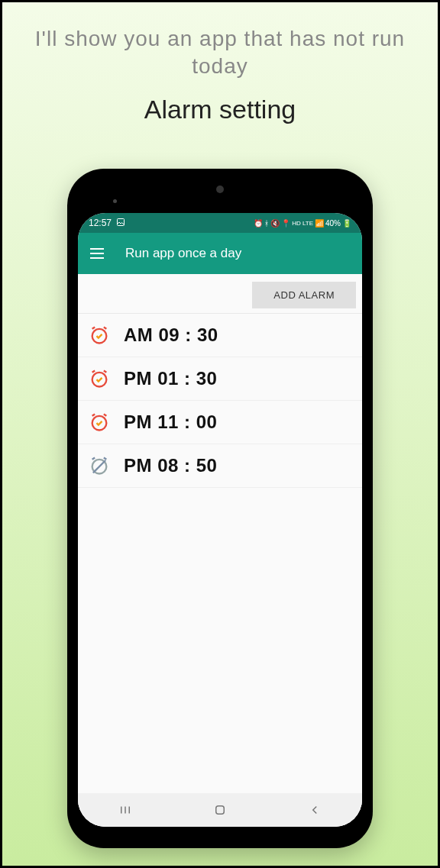  Describe the element at coordinates (267, 223) in the screenshot. I see `bluetooth-icon: ᚼ` at that location.